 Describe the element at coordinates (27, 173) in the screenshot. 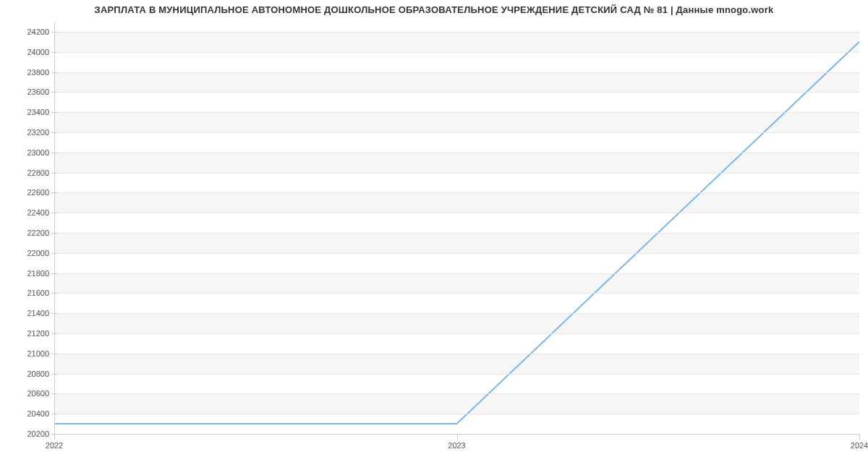

I see `y-tick-label: 22800` at that location.